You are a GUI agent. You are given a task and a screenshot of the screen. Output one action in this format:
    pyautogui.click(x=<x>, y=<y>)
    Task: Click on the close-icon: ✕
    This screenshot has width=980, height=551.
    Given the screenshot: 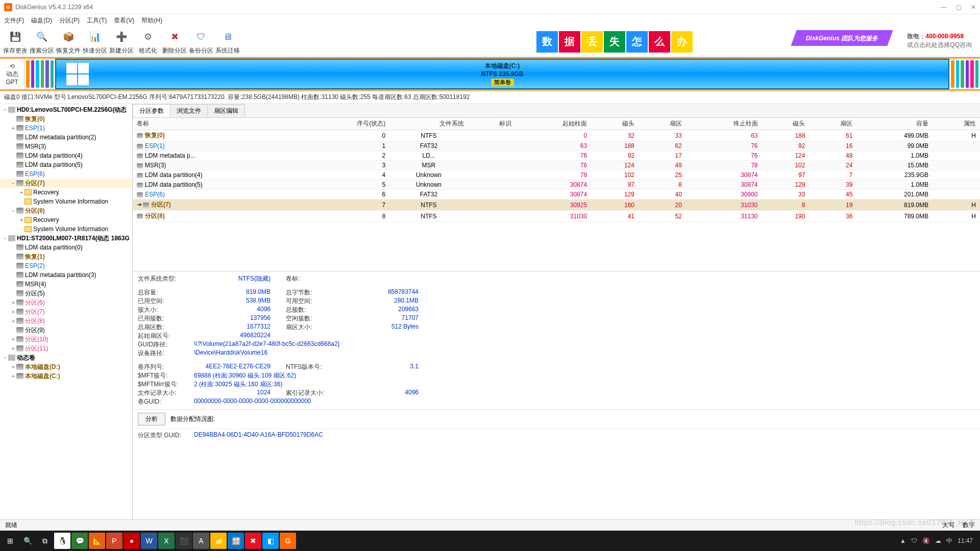 What is the action you would take?
    pyautogui.click(x=973, y=7)
    